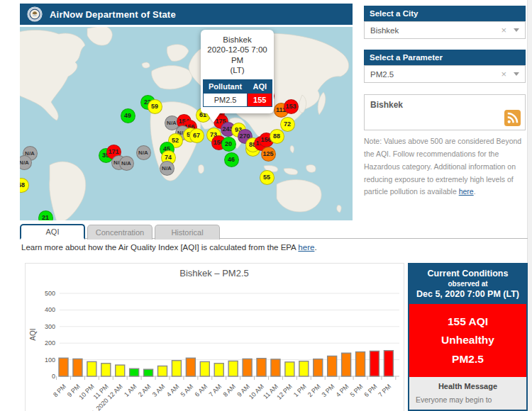 This screenshot has height=411, width=532. Describe the element at coordinates (131, 390) in the screenshot. I see `chart-x-label: 1 AM` at that location.